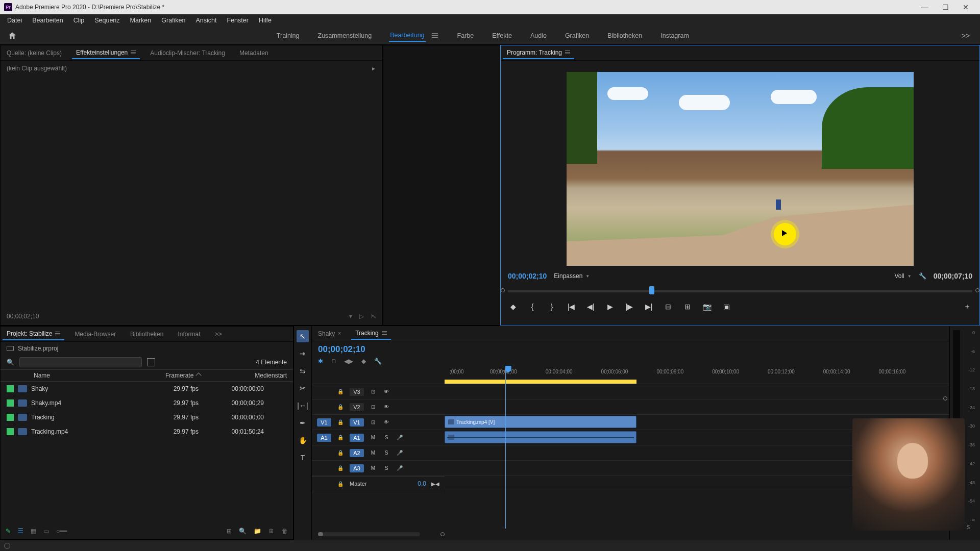 The height and width of the screenshot is (551, 980). I want to click on program-current-timecode: 00;00;02;10, so click(527, 276).